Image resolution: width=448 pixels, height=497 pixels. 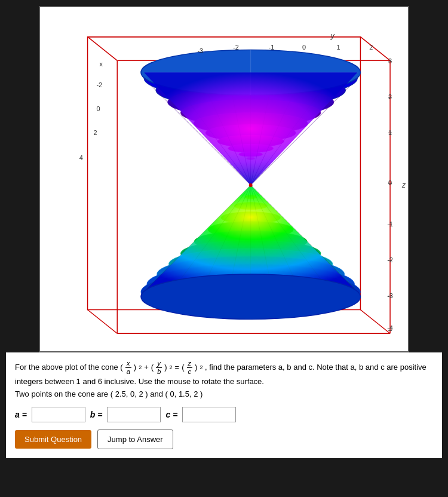 I want to click on fraction-y-b: y b, so click(x=159, y=368).